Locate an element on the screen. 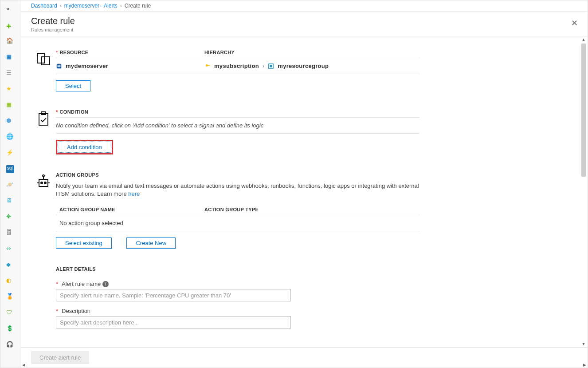 Image resolution: width=588 pixels, height=368 pixels. scroll-left-icon: ◀ is located at coordinates (24, 365).